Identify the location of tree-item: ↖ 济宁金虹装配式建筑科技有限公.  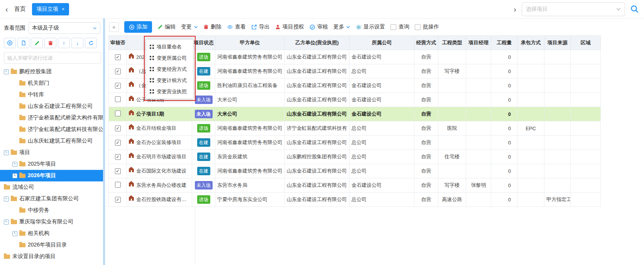
(52, 129).